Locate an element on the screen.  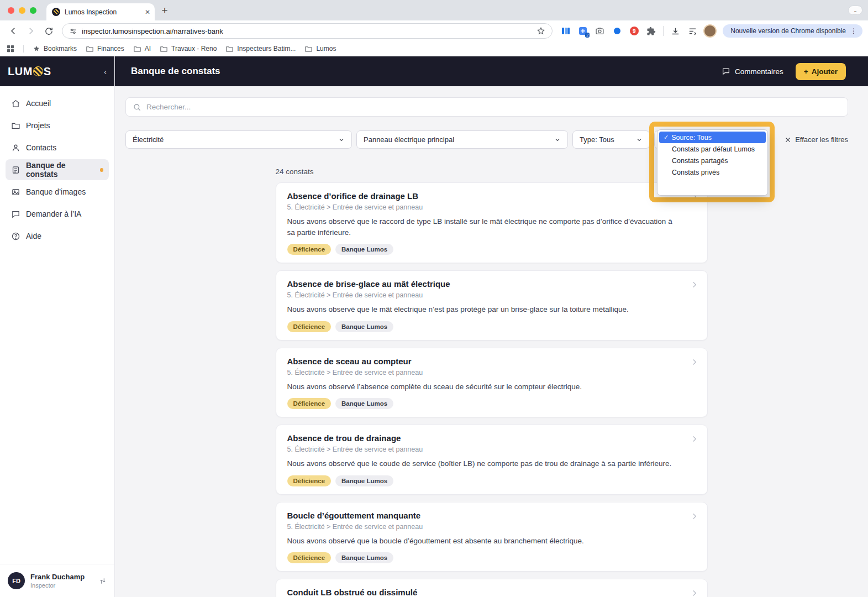
constat-title: Absence de trou de drainage is located at coordinates (492, 438).